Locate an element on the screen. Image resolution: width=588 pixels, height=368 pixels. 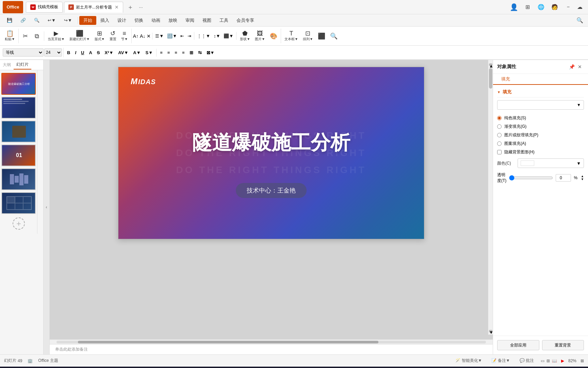
text-box-button: T 文本框▼ is located at coordinates (291, 36).